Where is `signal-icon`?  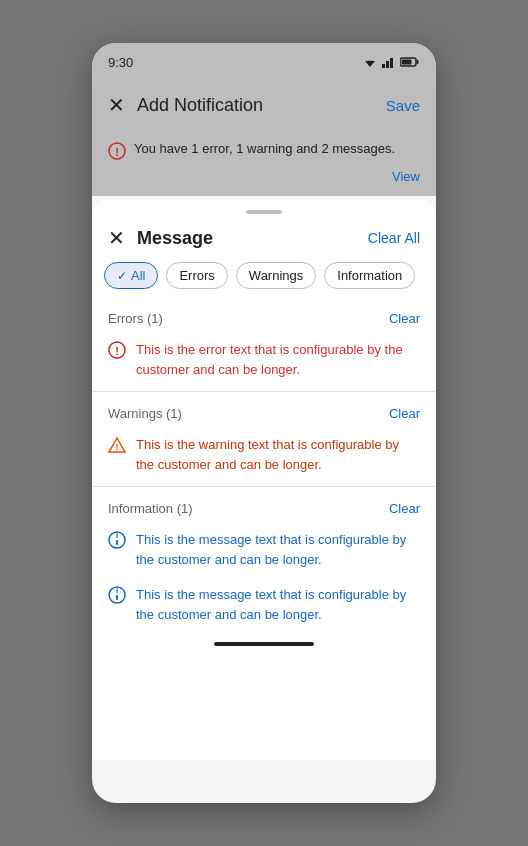
signal-icon is located at coordinates (389, 62).